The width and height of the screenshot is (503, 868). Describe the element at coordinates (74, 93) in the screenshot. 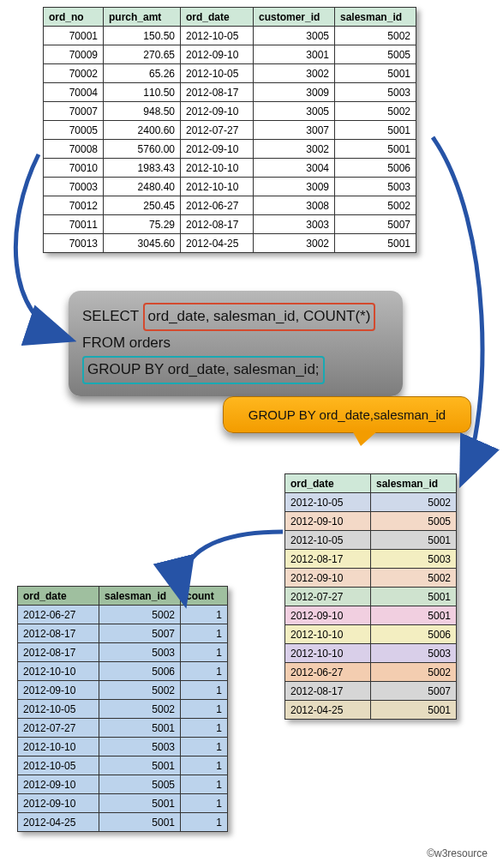

I see `table-cell: 70004` at that location.